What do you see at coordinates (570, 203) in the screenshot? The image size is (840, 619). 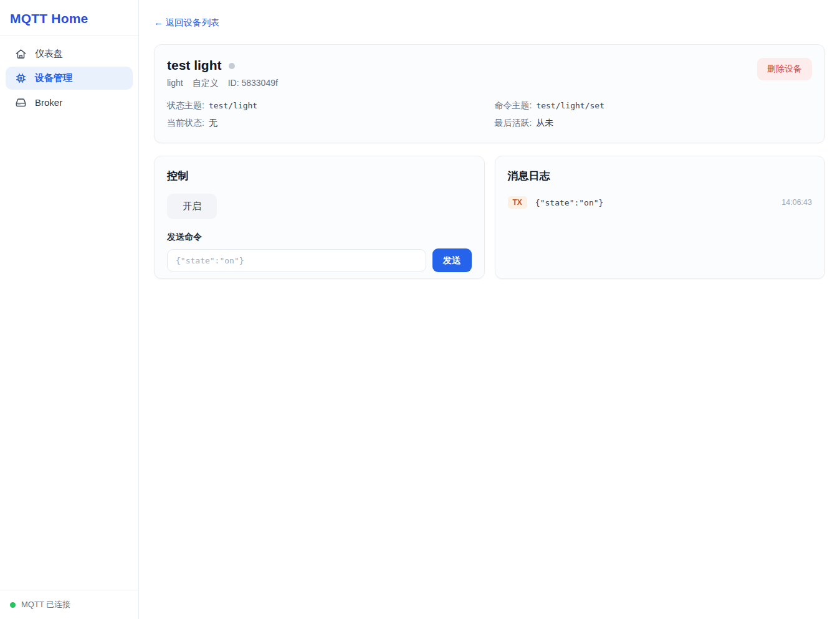 I see `log-payload: {"state":"on"}` at bounding box center [570, 203].